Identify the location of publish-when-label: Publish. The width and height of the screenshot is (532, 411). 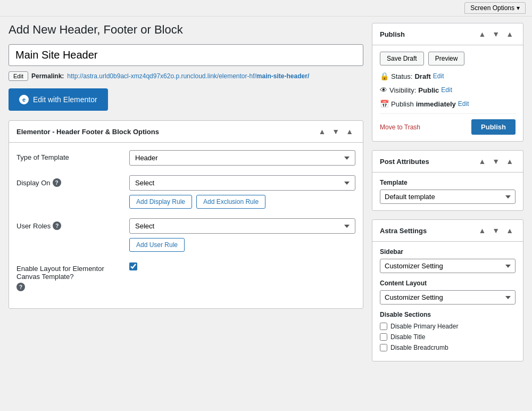
(402, 104).